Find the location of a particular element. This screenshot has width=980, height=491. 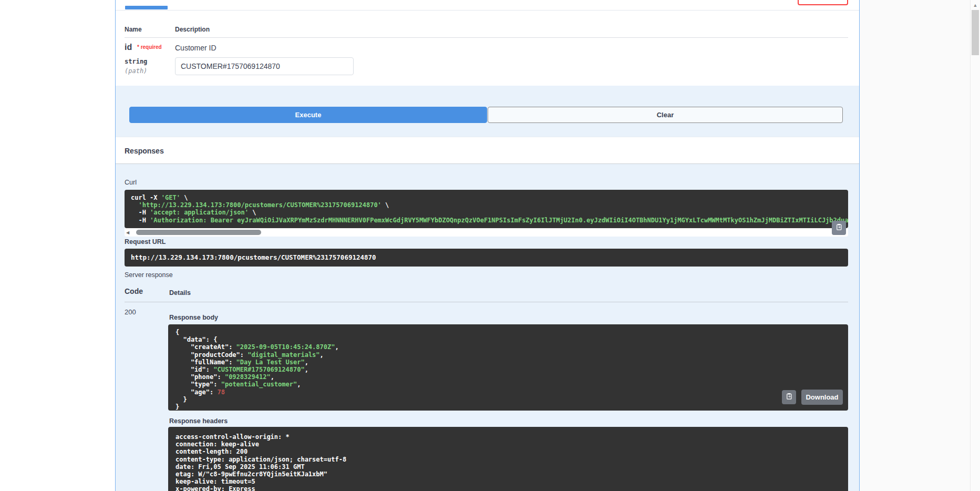

details-column-header: Details is located at coordinates (180, 293).